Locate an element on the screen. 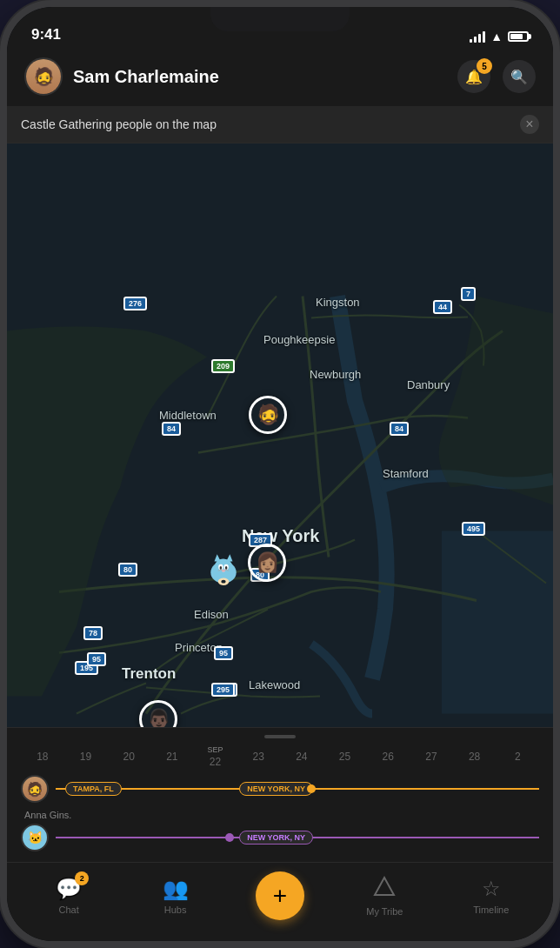  date-27: 27 is located at coordinates (431, 757).